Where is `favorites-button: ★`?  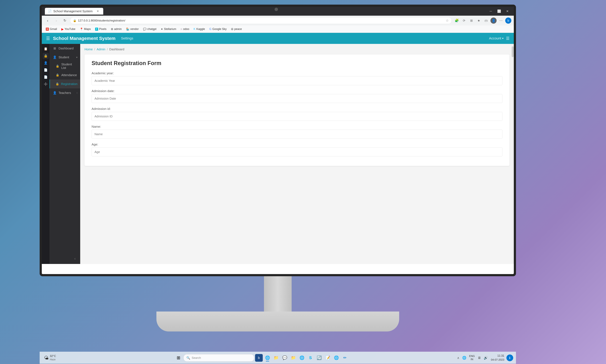
favorites-button: ★ is located at coordinates (479, 21).